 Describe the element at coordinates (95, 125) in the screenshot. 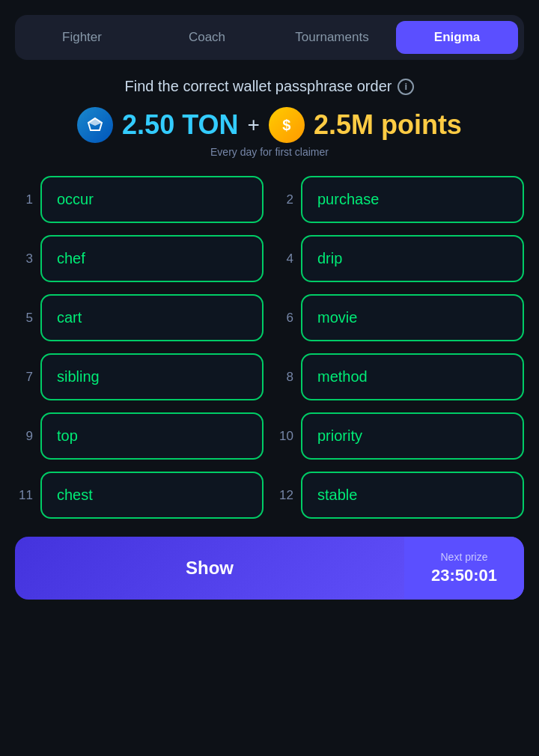

I see `ton-icon` at that location.